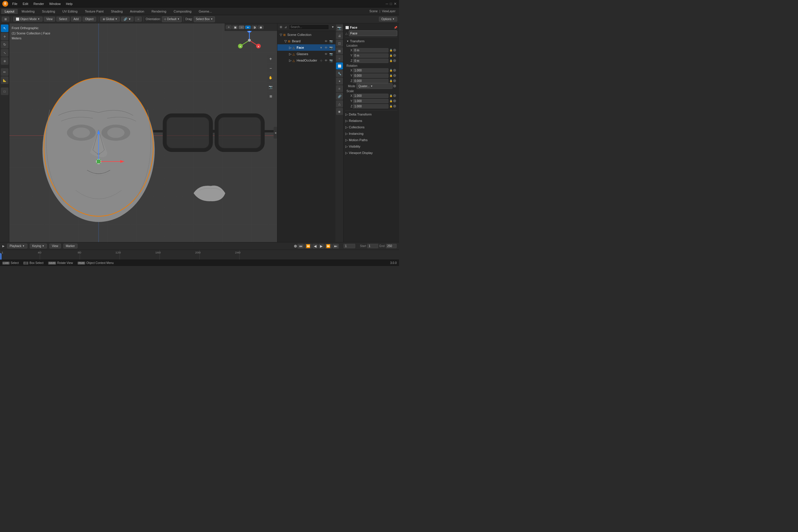 This screenshot has height=532, width=798. I want to click on keying-menu-btn: Keying ▼, so click(39, 246).